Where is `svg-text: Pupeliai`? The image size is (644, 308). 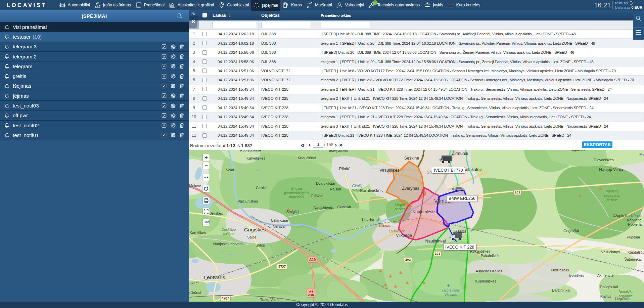
svg-text: Pupeliai is located at coordinates (633, 237).